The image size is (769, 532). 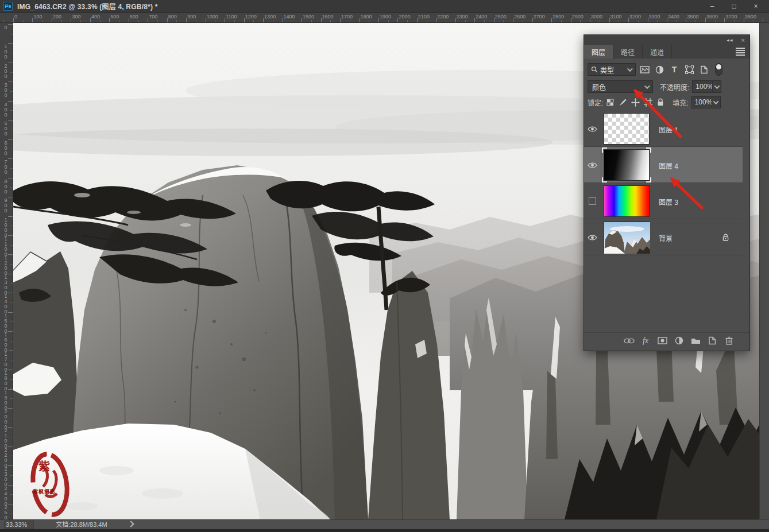 I want to click on chevron-down-icon, so click(x=717, y=86).